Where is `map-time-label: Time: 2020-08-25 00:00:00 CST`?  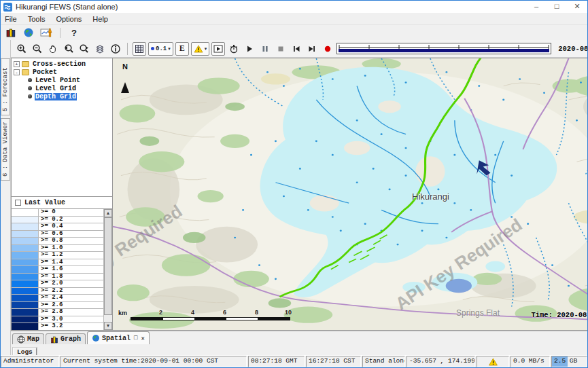
map-time-label: Time: 2020-08-25 00:00:00 CST is located at coordinates (559, 315).